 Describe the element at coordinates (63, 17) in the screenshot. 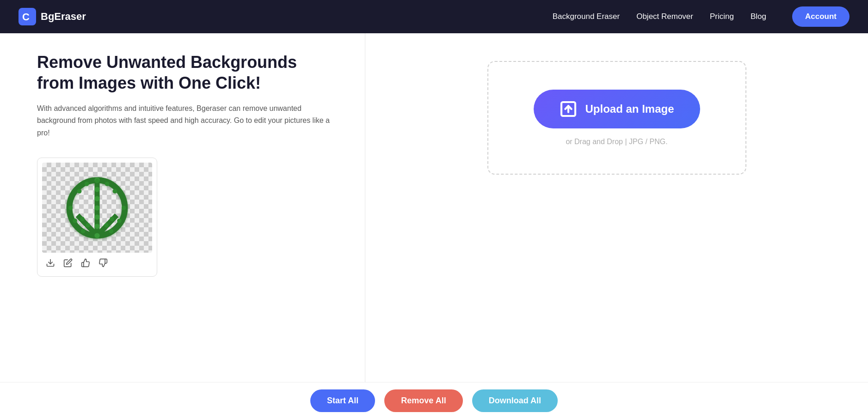

I see `brand-name: BgEraser` at that location.